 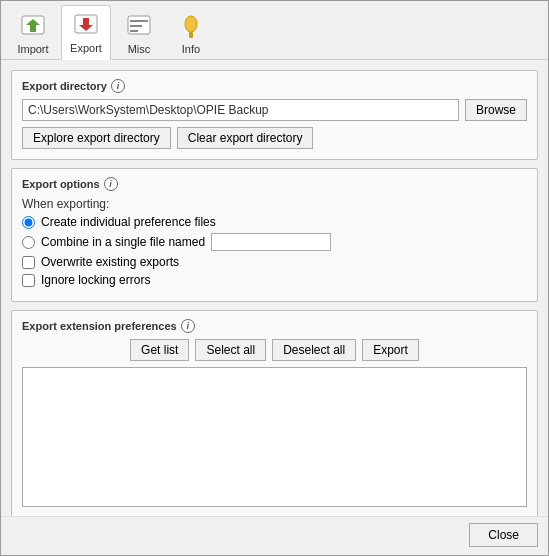 What do you see at coordinates (274, 184) in the screenshot?
I see `export-options-title: Export options i` at bounding box center [274, 184].